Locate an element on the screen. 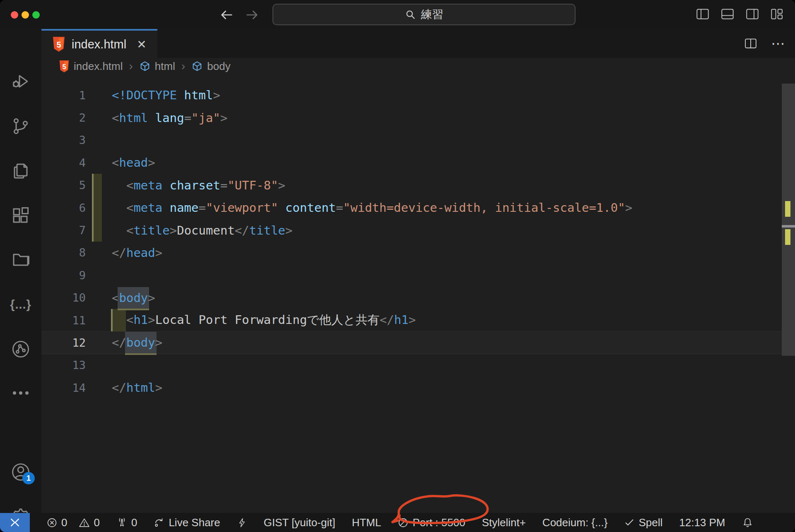  line-number: 13 is located at coordinates (64, 365).